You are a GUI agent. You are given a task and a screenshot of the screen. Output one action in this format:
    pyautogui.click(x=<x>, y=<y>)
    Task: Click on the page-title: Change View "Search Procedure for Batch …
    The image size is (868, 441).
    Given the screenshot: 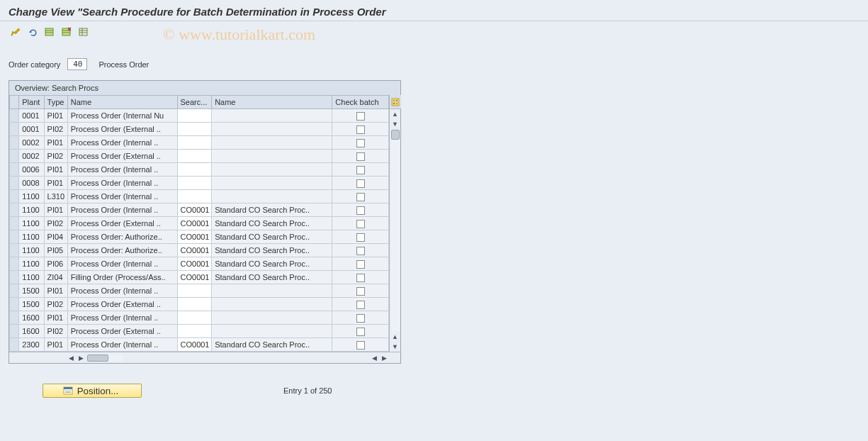 What is the action you would take?
    pyautogui.click(x=434, y=11)
    